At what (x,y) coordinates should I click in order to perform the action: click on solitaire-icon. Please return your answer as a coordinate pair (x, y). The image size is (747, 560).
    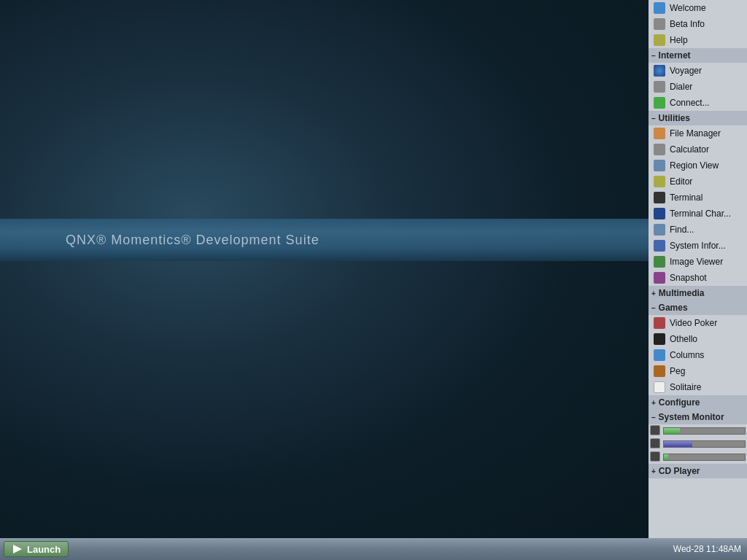
    Looking at the image, I should click on (659, 387).